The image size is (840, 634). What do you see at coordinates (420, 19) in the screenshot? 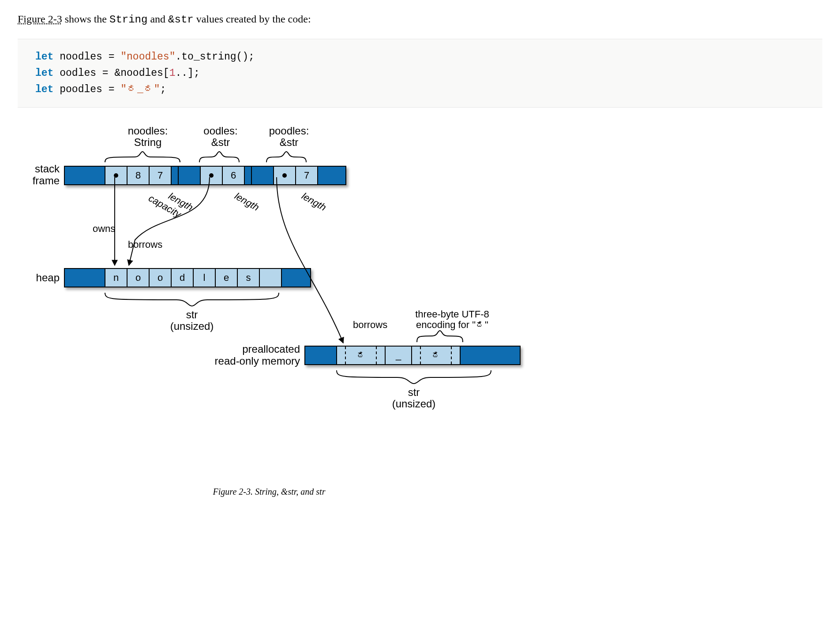
I see `intro-paragraph: Figure 2-3 shows the String and &str val…` at bounding box center [420, 19].